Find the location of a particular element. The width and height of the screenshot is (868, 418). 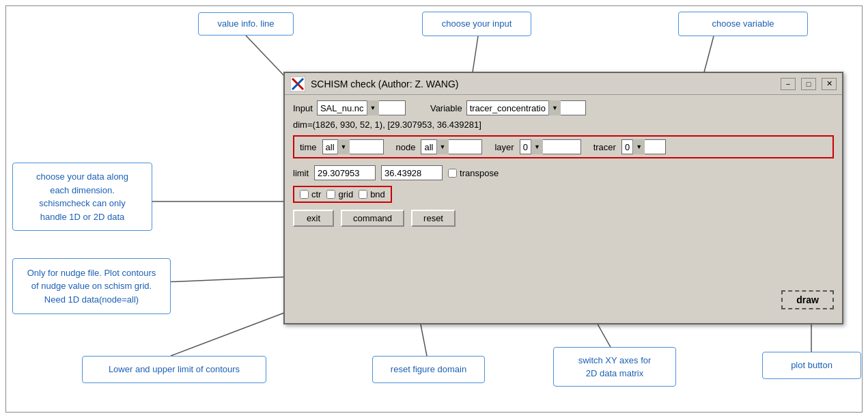

reset-button: reset is located at coordinates (433, 219).